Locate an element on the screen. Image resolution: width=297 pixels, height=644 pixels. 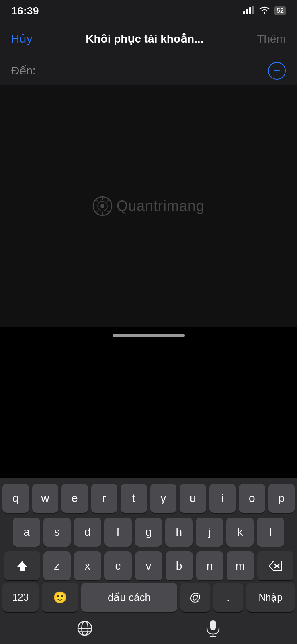
to-label: Đến: is located at coordinates (23, 71).